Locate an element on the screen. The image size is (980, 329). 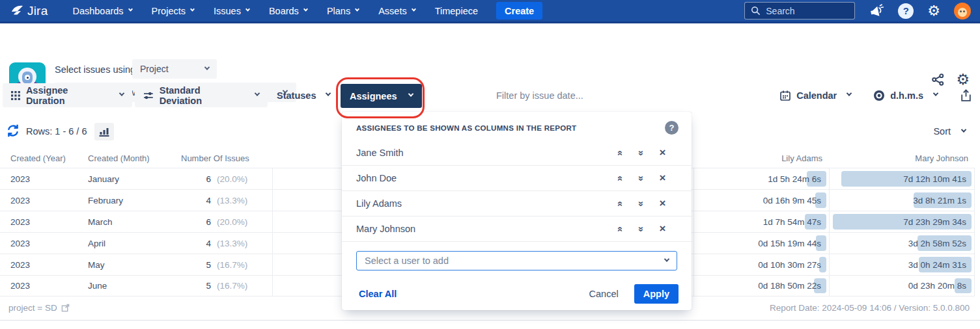
calendar-button: Calendar is located at coordinates (815, 96).